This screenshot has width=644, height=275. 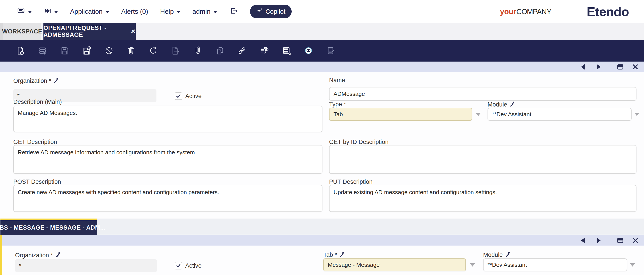 What do you see at coordinates (24, 11) in the screenshot?
I see `main-menu-button` at bounding box center [24, 11].